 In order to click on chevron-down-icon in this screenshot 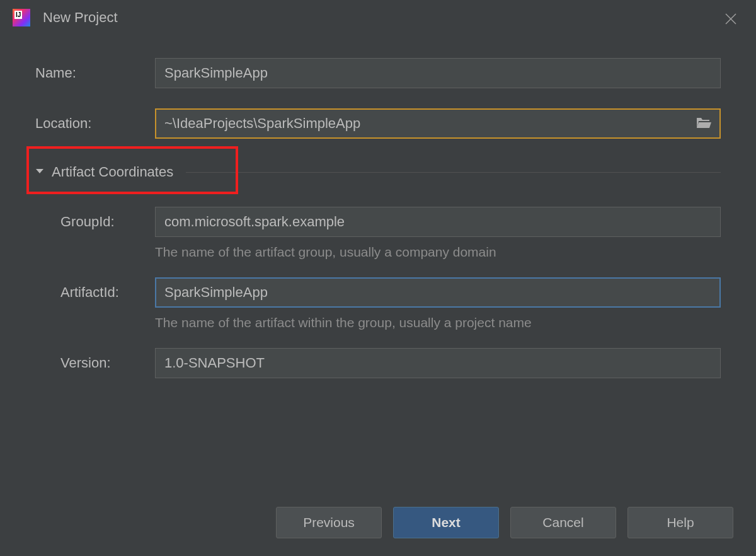, I will do `click(40, 172)`.